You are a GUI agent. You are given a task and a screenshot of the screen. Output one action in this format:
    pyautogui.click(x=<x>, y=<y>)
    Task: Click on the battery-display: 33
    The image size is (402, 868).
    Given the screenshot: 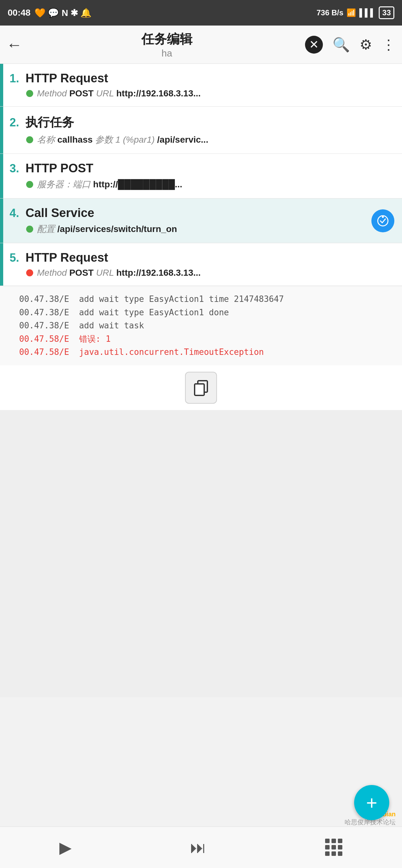 What is the action you would take?
    pyautogui.click(x=386, y=13)
    